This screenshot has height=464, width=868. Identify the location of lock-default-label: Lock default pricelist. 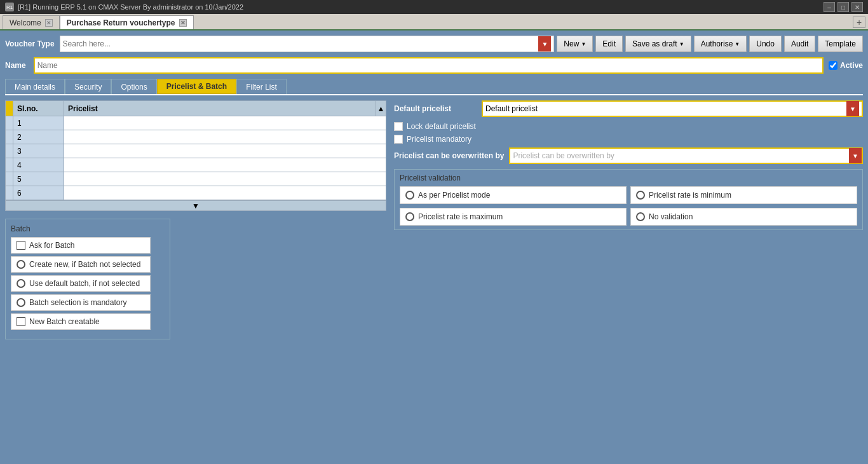
(441, 126).